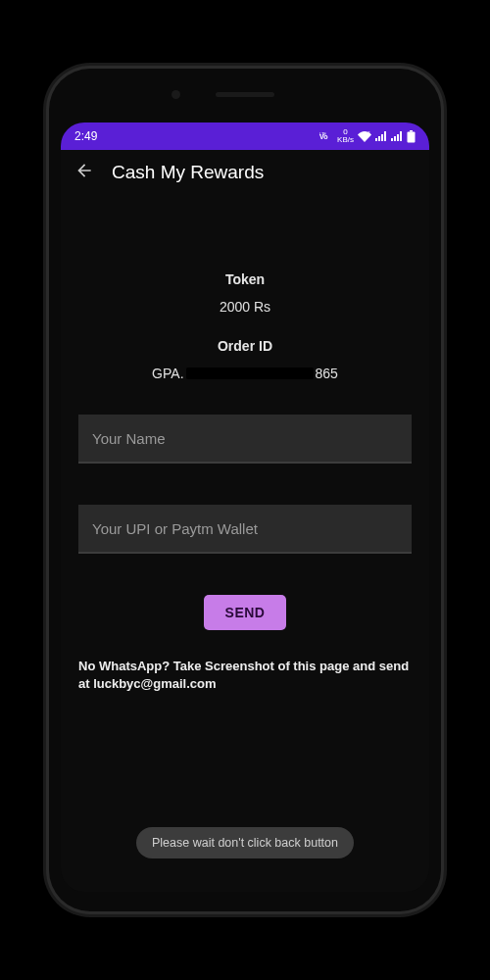  Describe the element at coordinates (368, 133) in the screenshot. I see `svg-text: 6` at that location.